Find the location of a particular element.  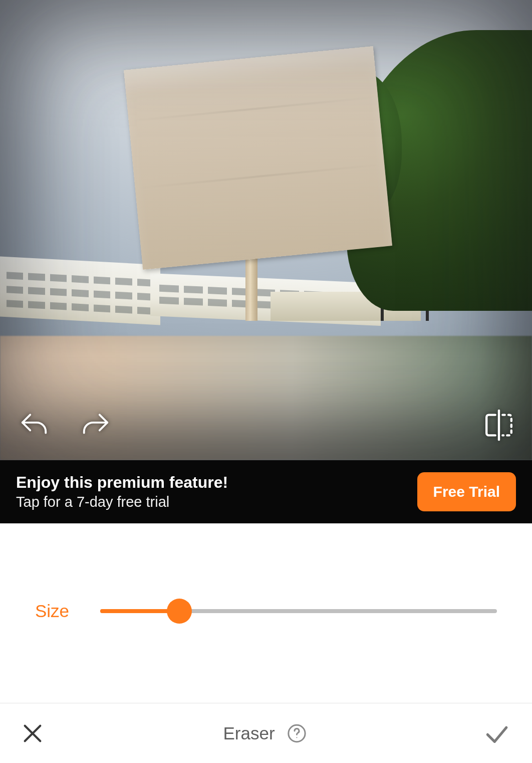

undo-button is located at coordinates (34, 426).